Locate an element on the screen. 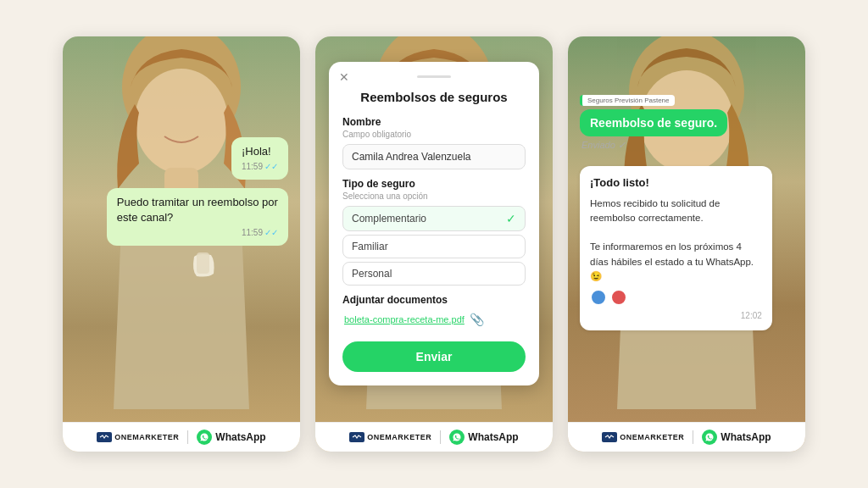 This screenshot has width=868, height=488. onemarketer-logo-1: ONEMARKETER is located at coordinates (137, 437).